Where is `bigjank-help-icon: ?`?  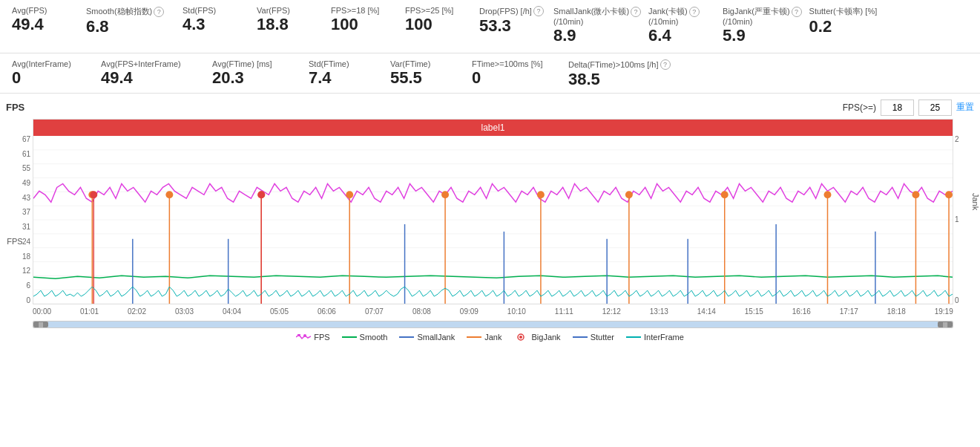 bigjank-help-icon: ? is located at coordinates (797, 12).